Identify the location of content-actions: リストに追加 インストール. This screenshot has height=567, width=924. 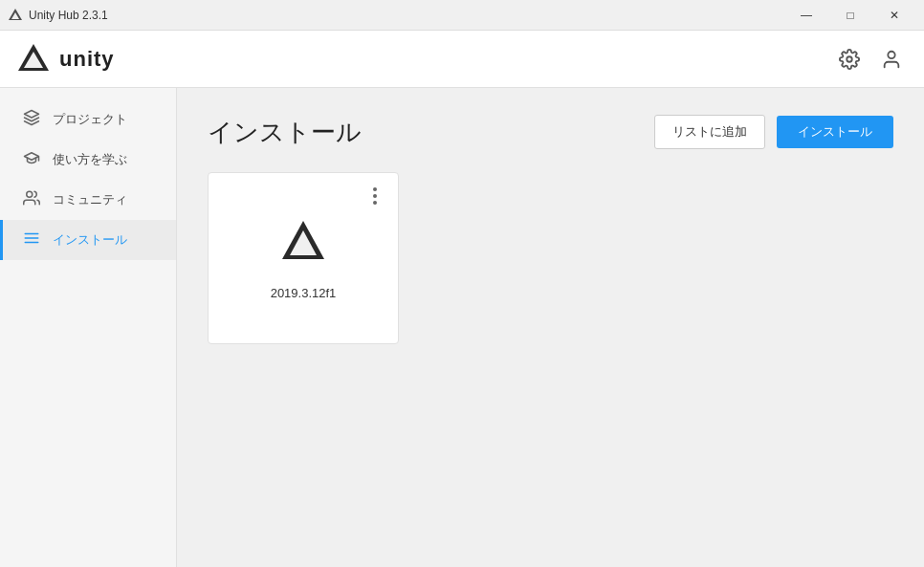
(774, 132).